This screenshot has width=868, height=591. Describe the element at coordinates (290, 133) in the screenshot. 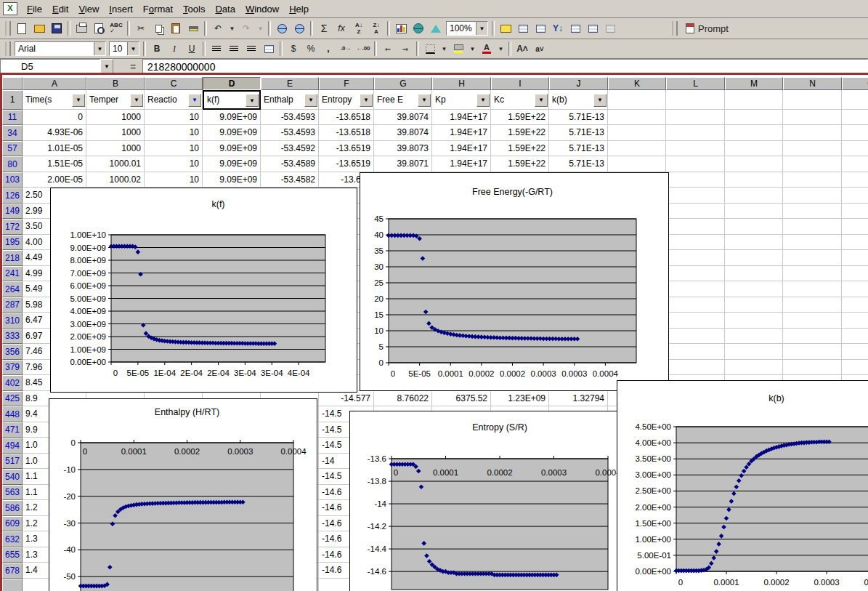

I see `cell-E34: -53.4593` at that location.